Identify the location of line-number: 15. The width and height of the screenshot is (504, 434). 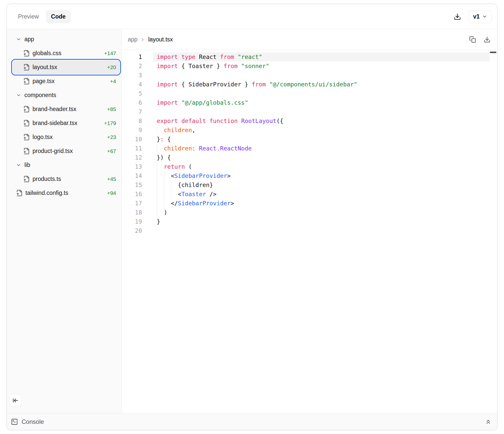
(132, 185).